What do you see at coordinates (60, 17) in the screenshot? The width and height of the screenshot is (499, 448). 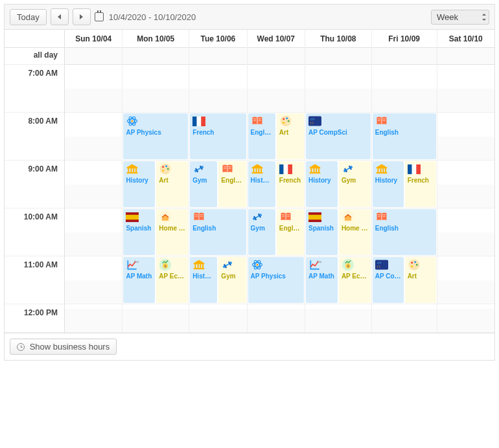 I see `prev-button` at bounding box center [60, 17].